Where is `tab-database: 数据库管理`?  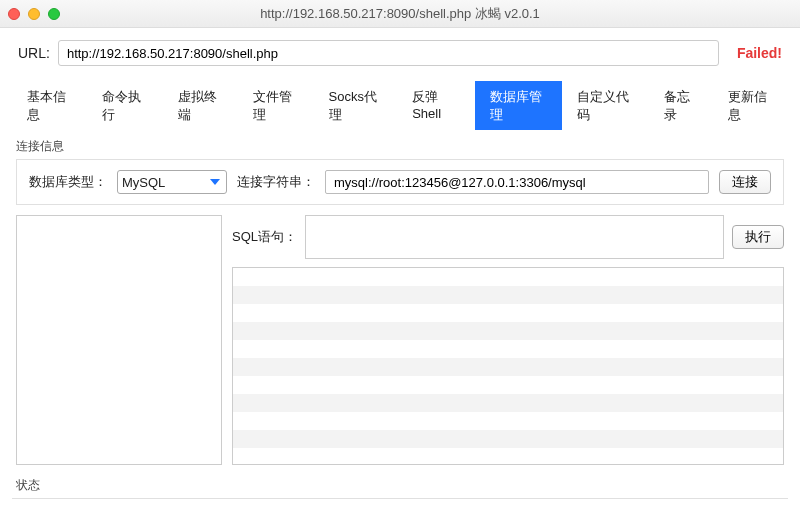 tab-database: 数据库管理 is located at coordinates (518, 106).